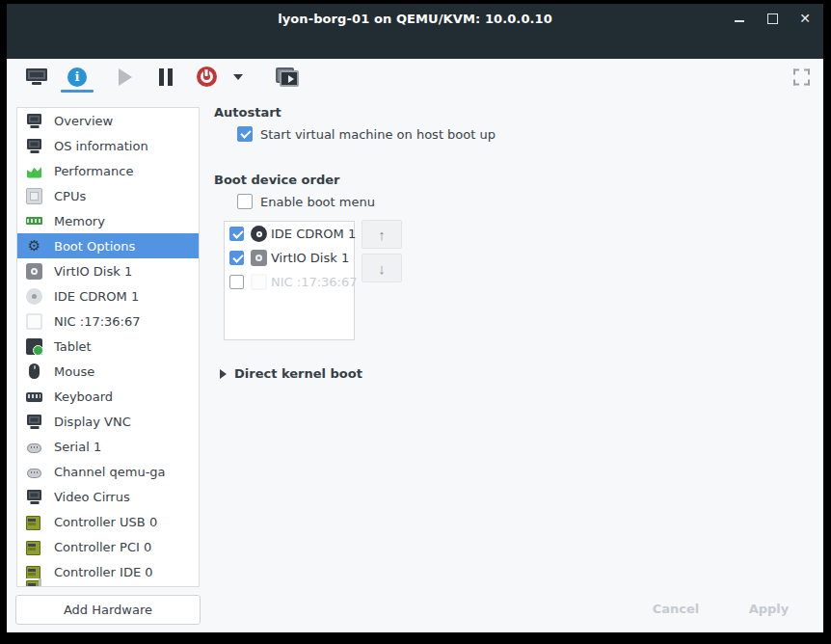 The width and height of the screenshot is (831, 644). I want to click on hardware-list-item: Keyboard, so click(108, 396).